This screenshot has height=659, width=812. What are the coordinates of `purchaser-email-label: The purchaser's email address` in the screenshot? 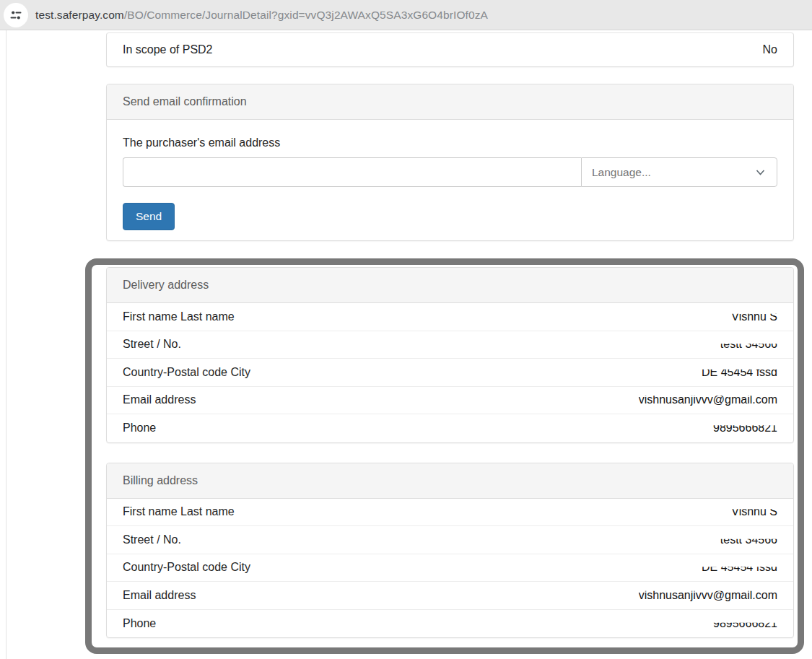 It's located at (450, 143).